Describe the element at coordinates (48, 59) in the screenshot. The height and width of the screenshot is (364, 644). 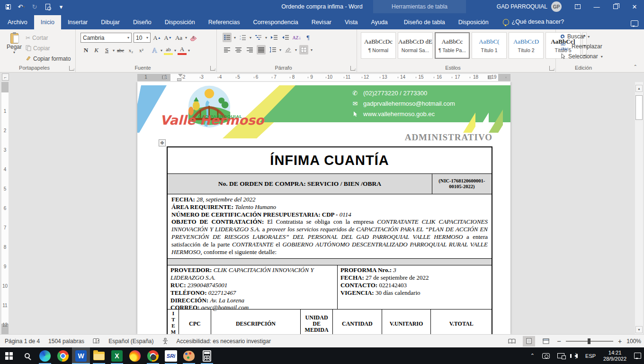
I see `format-painter-button: Copiar formato` at that location.